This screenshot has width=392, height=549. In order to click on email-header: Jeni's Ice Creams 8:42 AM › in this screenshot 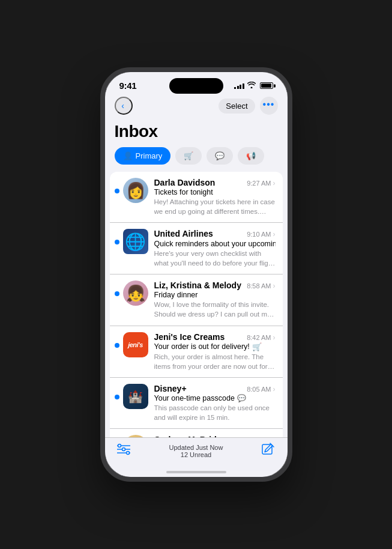, I will do `click(215, 337)`.